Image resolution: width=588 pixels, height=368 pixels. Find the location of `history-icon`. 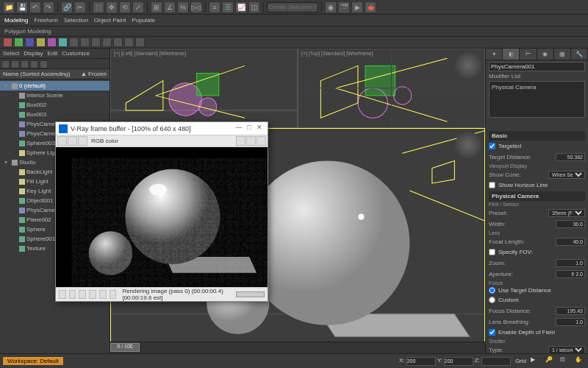

history-icon is located at coordinates (62, 294).